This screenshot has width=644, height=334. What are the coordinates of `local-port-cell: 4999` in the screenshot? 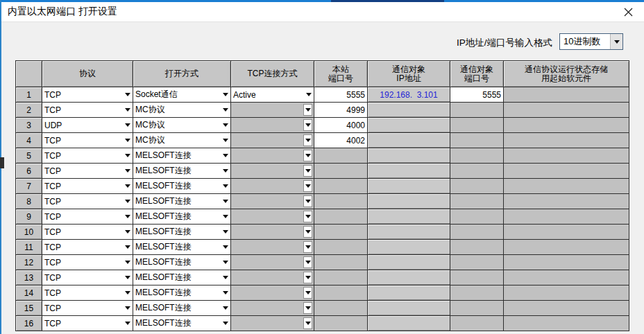 It's located at (341, 110).